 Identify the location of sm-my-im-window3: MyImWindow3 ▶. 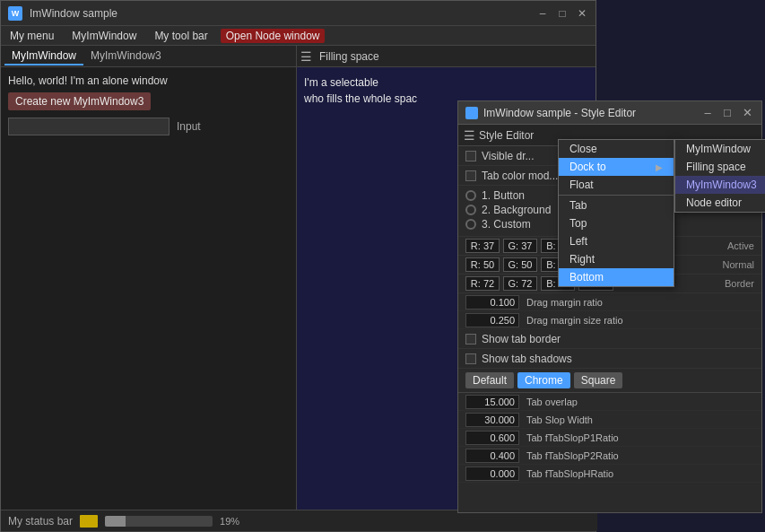
(720, 185).